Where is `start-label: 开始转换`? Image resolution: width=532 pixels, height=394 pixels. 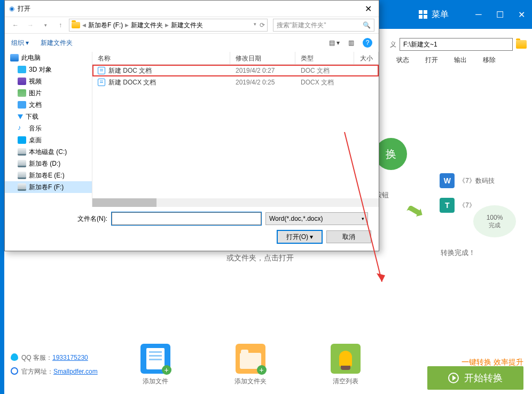
start-label: 开始转换 is located at coordinates (483, 378).